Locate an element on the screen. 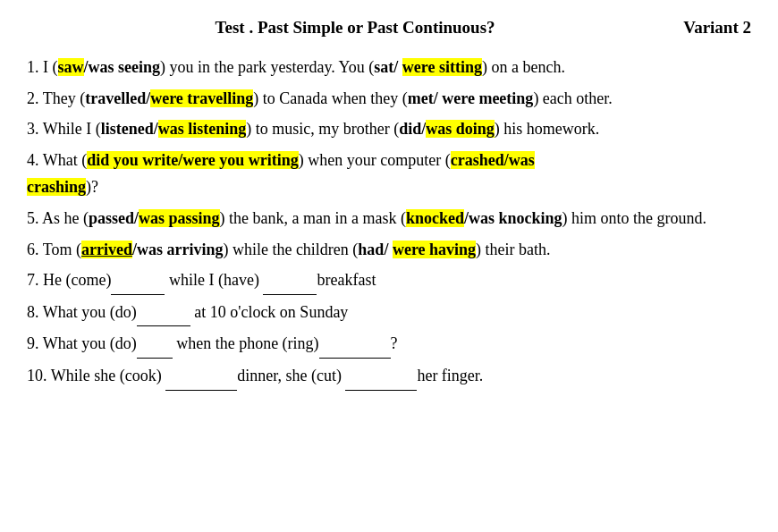  answer-4a: did you write/were you writing is located at coordinates (193, 160).